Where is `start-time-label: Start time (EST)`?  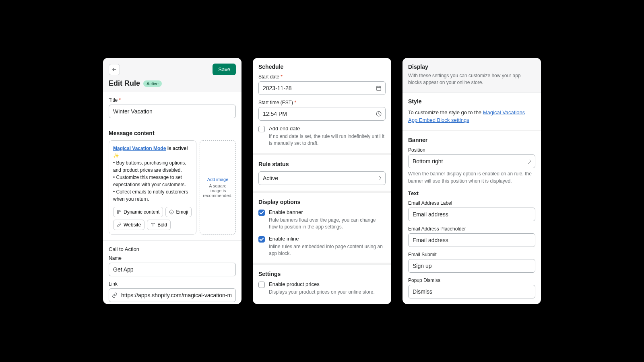
start-time-label: Start time (EST) is located at coordinates (322, 103).